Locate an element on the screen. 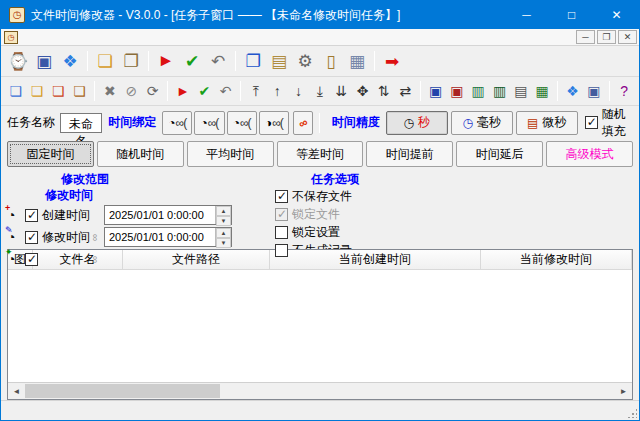 The image size is (640, 421). undo-arrow-icon: ↶ is located at coordinates (226, 92).